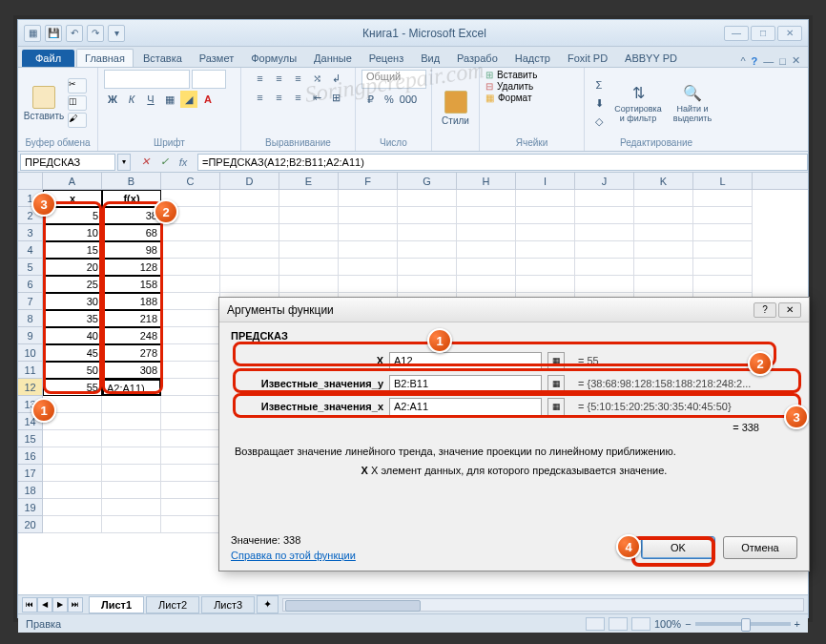 This screenshot has width=826, height=644. What do you see at coordinates (113, 99) in the screenshot?
I see `bold-icon: Ж` at bounding box center [113, 99].